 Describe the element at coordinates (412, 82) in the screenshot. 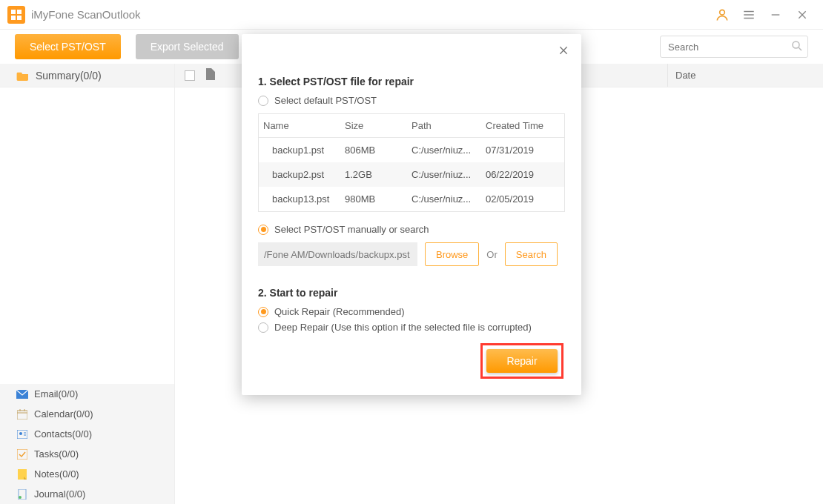

I see `section1-title: 1. Select PST/OST file for repair` at that location.